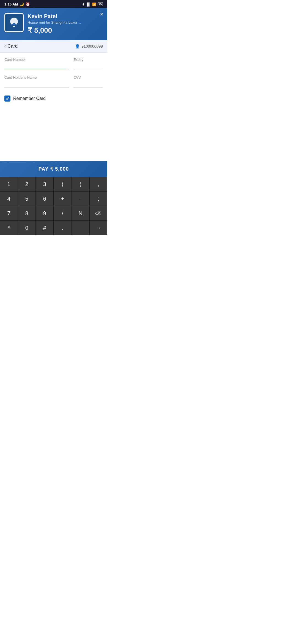 The height and width of the screenshot is (644, 297). Describe the element at coordinates (62, 199) in the screenshot. I see `key-+-1-3: +` at that location.